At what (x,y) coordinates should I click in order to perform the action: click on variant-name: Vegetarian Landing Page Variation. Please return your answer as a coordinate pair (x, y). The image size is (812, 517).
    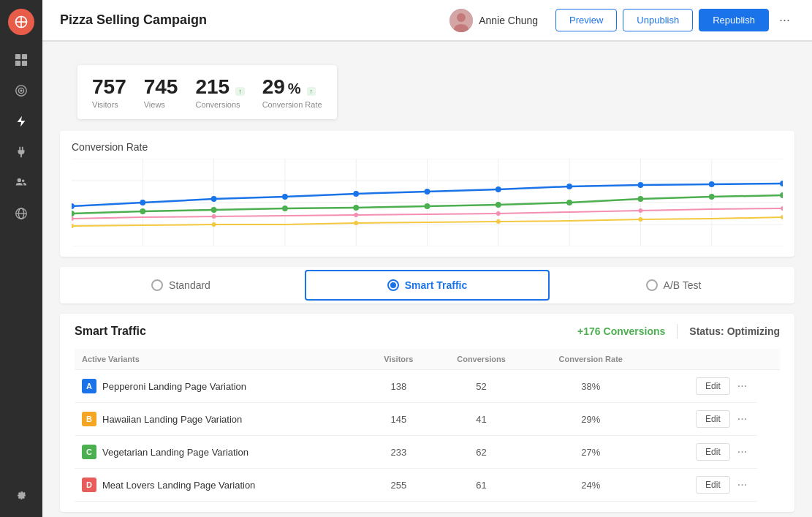
    Looking at the image, I should click on (175, 452).